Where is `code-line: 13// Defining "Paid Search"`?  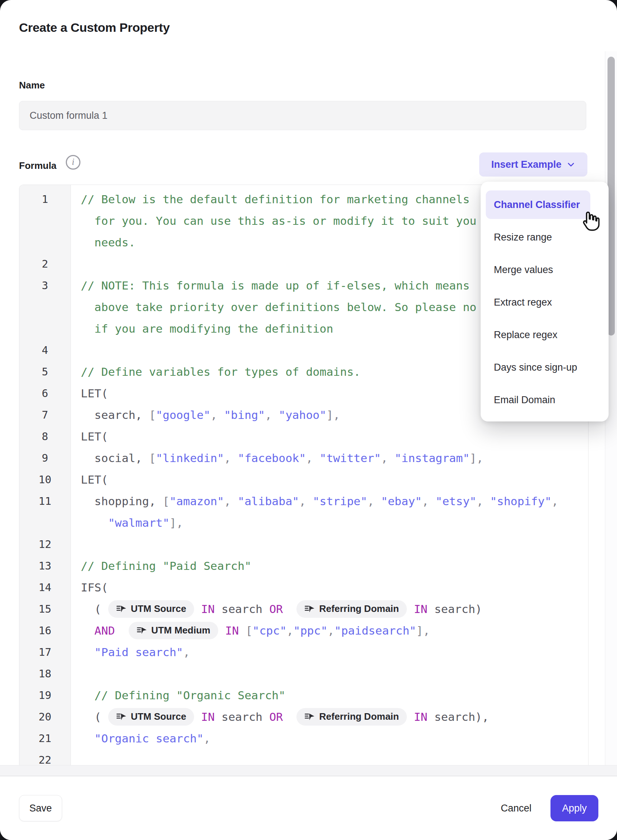
code-line: 13// Defining "Paid Search" is located at coordinates (304, 566).